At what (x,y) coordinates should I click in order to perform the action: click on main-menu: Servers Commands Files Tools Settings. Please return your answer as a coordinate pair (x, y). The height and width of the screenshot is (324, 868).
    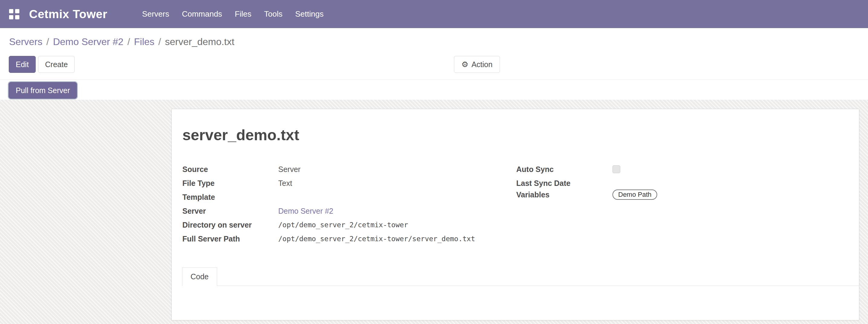
    Looking at the image, I should click on (233, 14).